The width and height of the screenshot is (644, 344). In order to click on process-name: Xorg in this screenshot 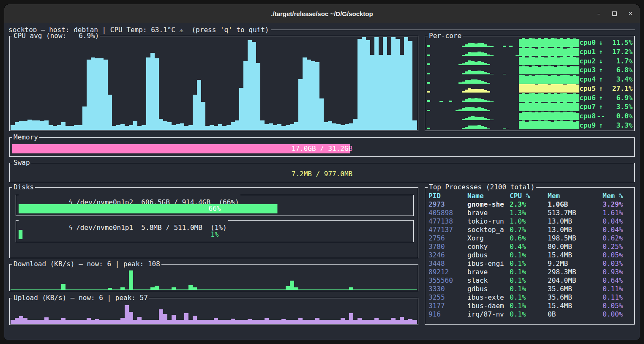, I will do `click(488, 238)`.